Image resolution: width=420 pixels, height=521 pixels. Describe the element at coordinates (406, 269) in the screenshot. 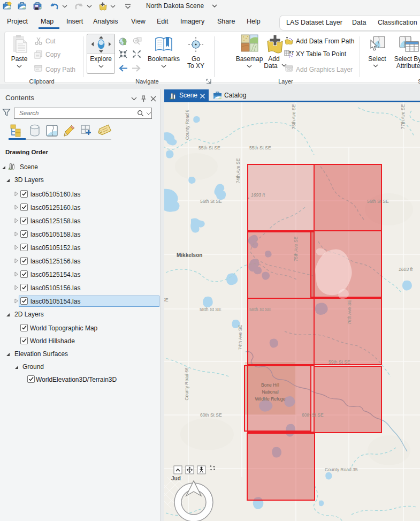

I see `svg-text: 1603 ft` at that location.